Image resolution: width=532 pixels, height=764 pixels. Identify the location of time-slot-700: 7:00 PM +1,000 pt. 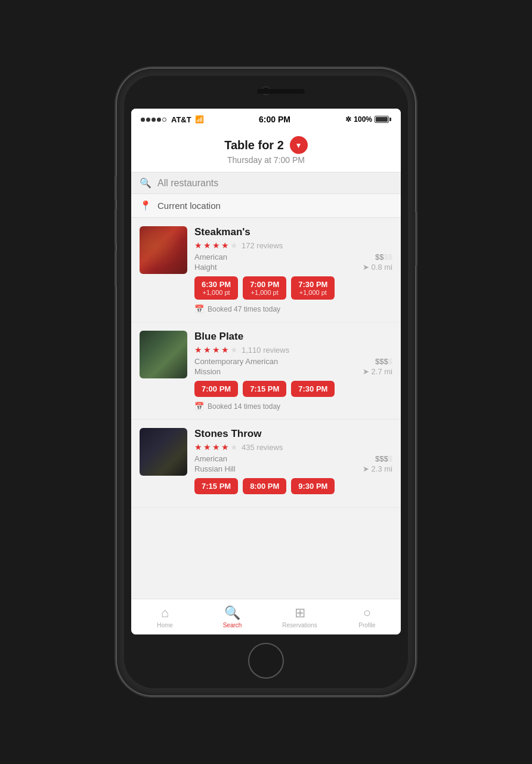
(265, 288).